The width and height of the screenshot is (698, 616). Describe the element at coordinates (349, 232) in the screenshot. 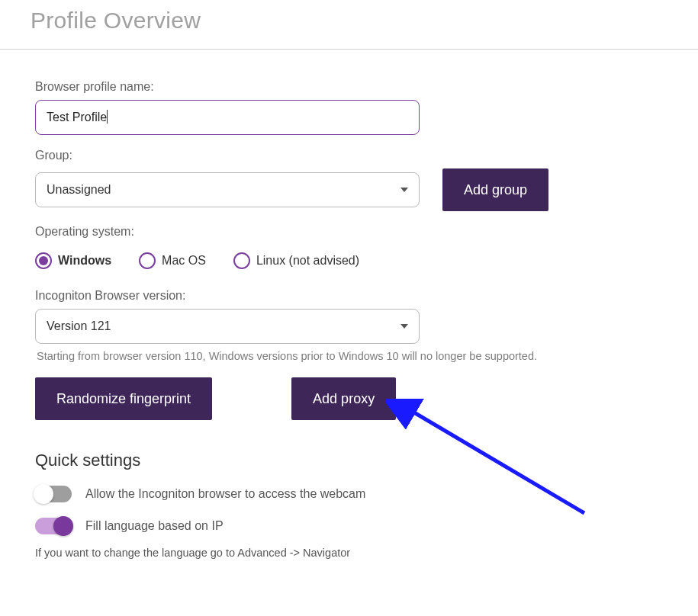

I see `os-label: Operating system:` at that location.